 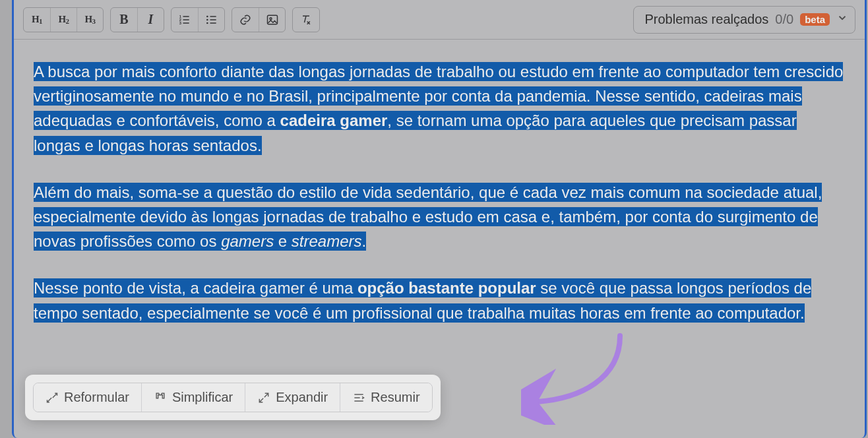 What do you see at coordinates (87, 397) in the screenshot?
I see `reformulate-button: Reformular` at bounding box center [87, 397].